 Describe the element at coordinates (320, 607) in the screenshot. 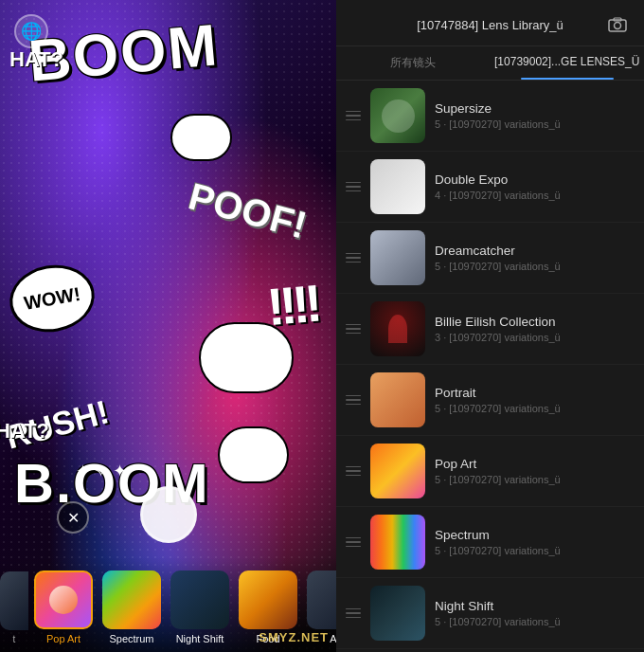

I see `filter-item-ad: Ad` at that location.